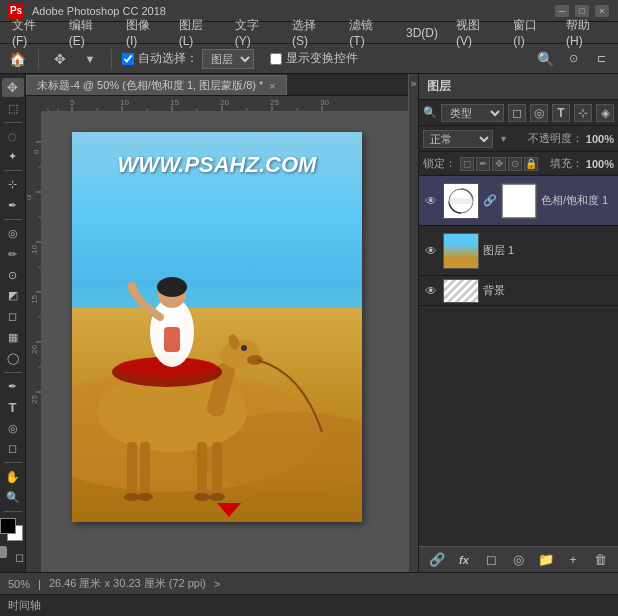  Describe the element at coordinates (309, 583) in the screenshot. I see `status-bar: 50% | 26.46 厘米 x 30.23 厘米 (72 ppi) >` at that location.